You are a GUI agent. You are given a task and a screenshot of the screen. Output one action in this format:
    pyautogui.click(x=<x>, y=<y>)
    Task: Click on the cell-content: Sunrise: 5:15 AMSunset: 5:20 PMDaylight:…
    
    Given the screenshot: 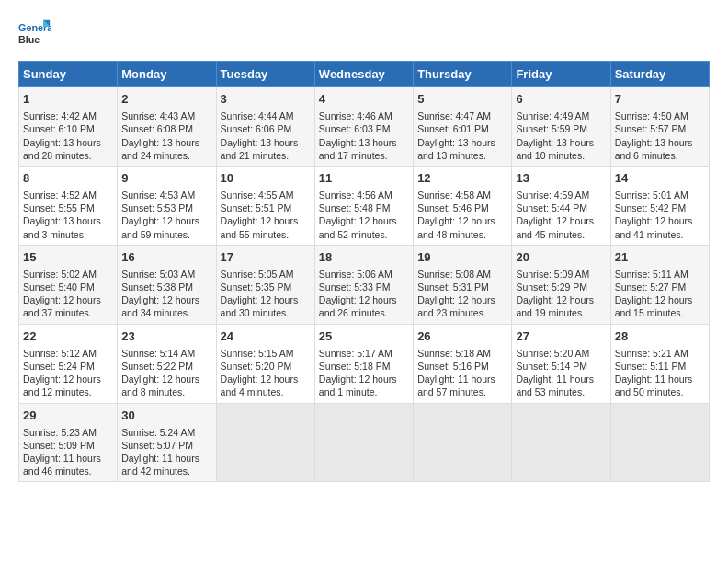 What is the action you would take?
    pyautogui.click(x=266, y=373)
    